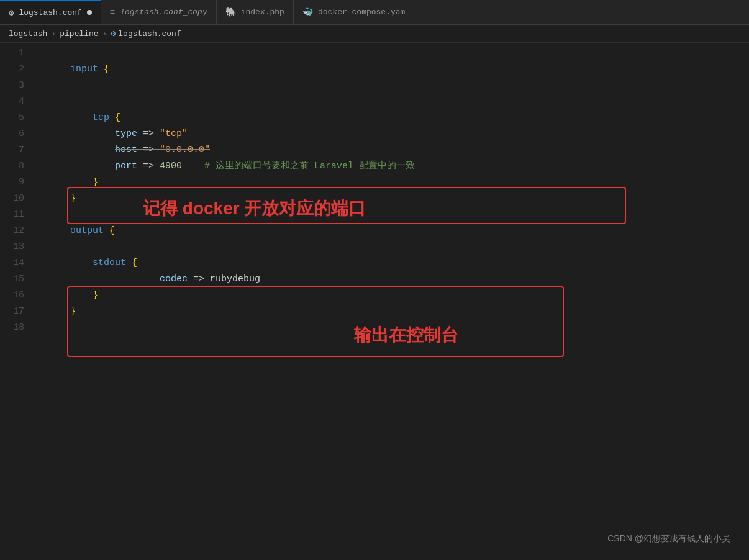 Image resolution: width=749 pixels, height=560 pixels. What do you see at coordinates (391, 215) in the screenshot?
I see `code-line-11: output {` at bounding box center [391, 215].